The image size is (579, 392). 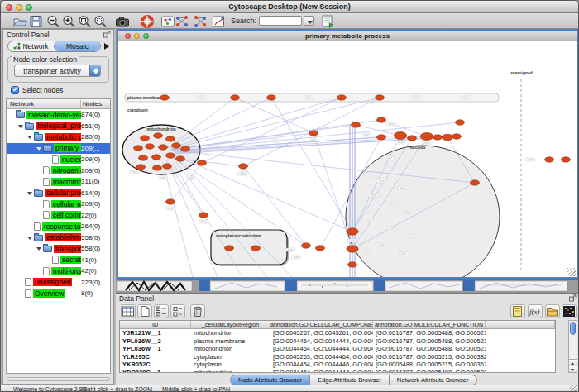 I want to click on tree-row: metabolic process280(0), so click(x=58, y=137).